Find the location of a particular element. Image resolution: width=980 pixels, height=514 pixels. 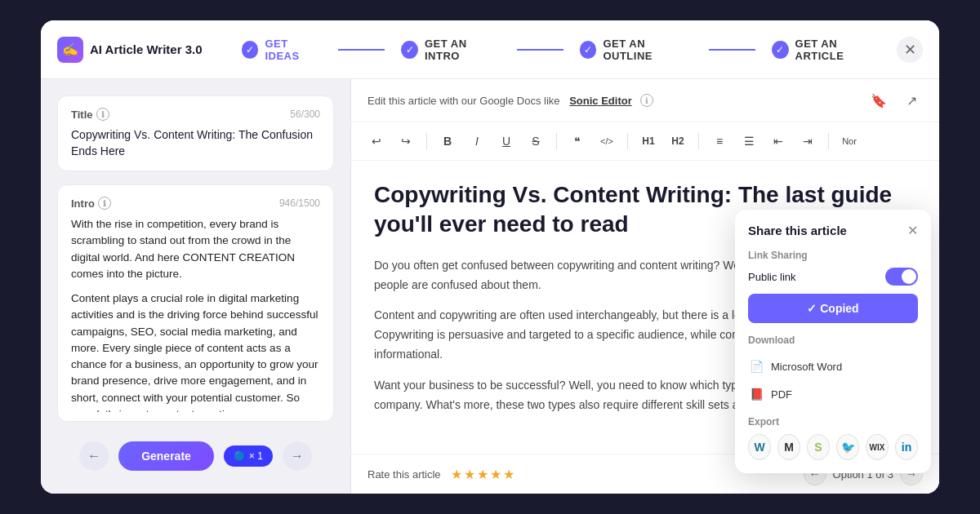

external-link-button: ↗ is located at coordinates (911, 100).